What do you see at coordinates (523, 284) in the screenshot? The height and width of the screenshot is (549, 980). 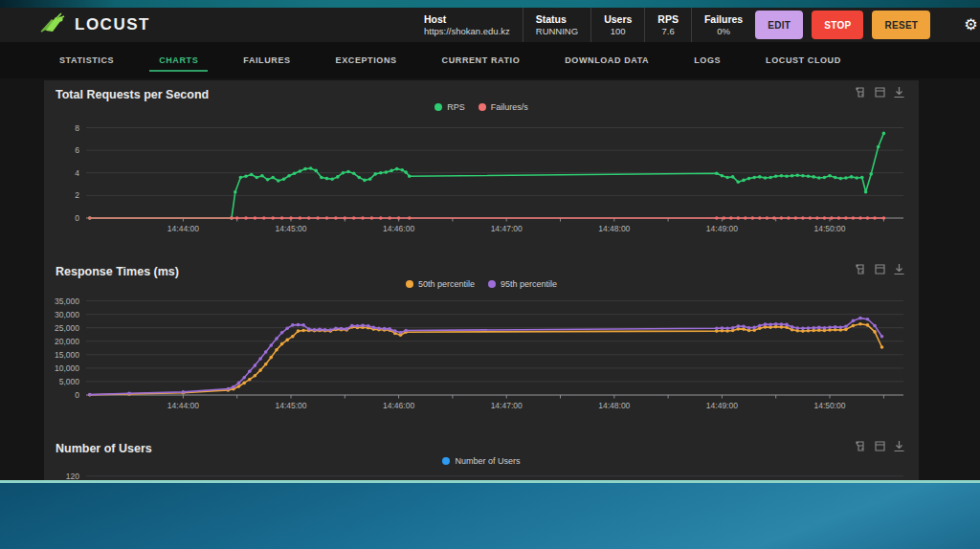 I see `legend-item: 95th percentile` at bounding box center [523, 284].